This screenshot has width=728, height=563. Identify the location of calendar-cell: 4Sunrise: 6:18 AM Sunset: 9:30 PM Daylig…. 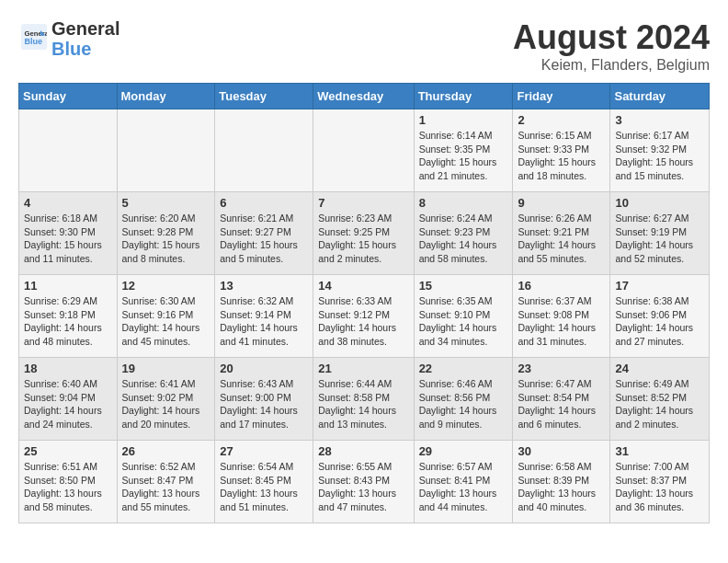
(68, 234).